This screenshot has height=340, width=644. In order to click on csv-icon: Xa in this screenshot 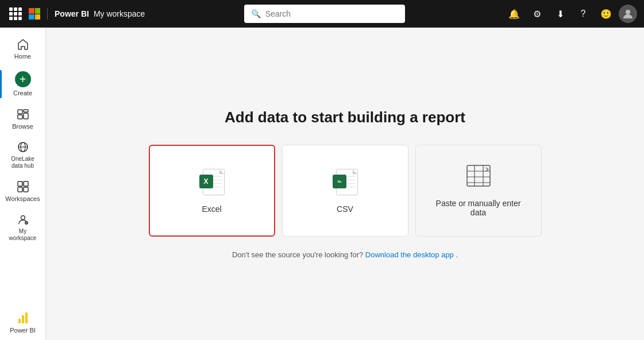, I will do `click(345, 181)`.